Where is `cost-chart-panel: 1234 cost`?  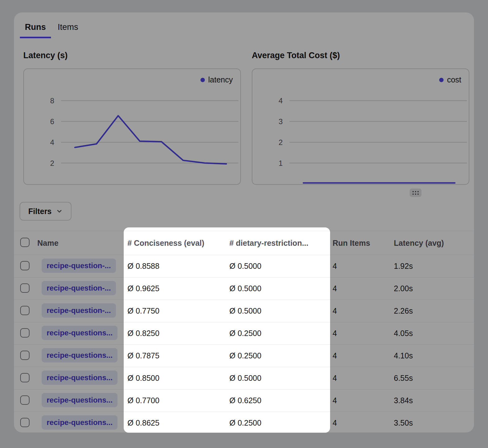
cost-chart-panel: 1234 cost is located at coordinates (361, 127).